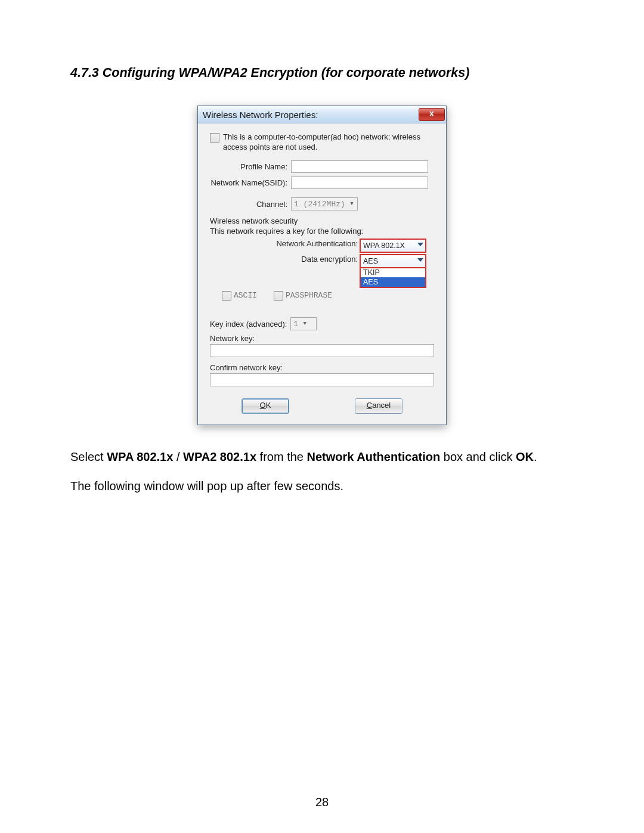 Image resolution: width=644 pixels, height=833 pixels. Describe the element at coordinates (525, 457) in the screenshot. I see `text-bold: OK` at that location.